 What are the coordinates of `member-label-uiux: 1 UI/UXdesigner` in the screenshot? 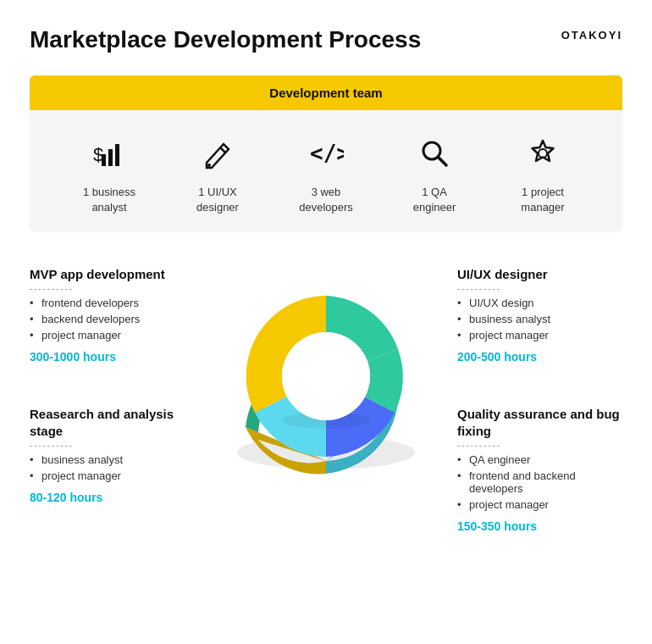 It's located at (218, 200).